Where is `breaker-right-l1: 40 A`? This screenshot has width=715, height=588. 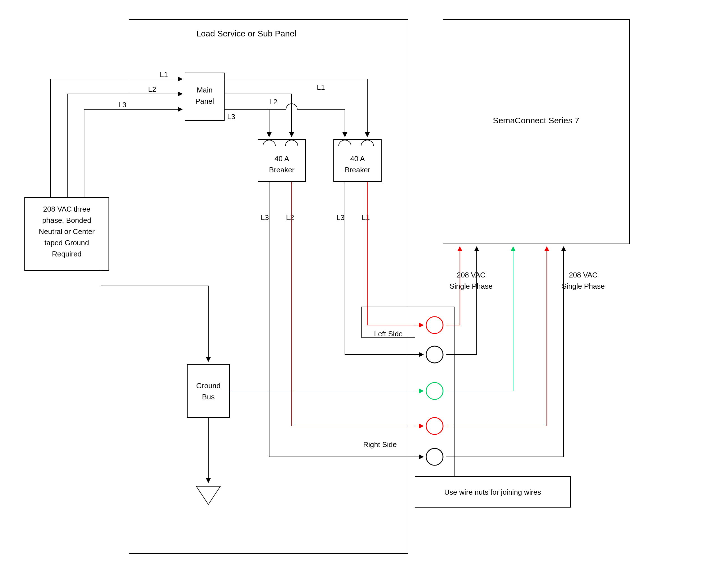
breaker-right-l1: 40 A is located at coordinates (358, 159).